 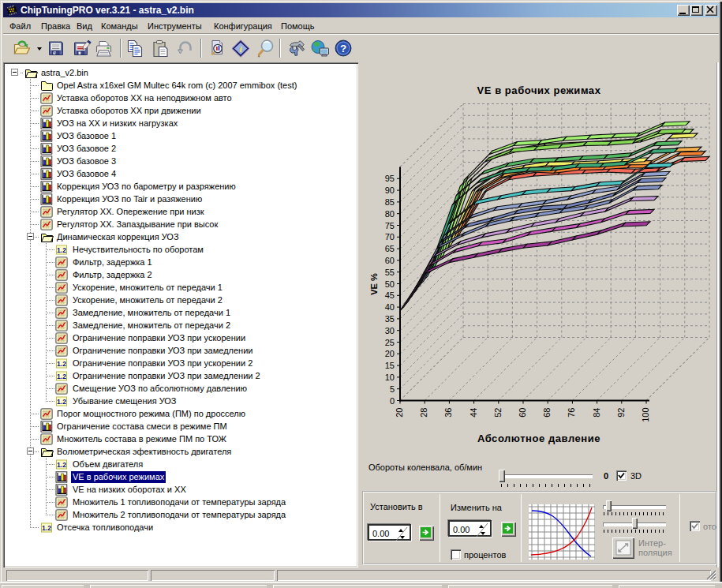 What do you see at coordinates (448, 413) in the screenshot?
I see `svg-text: 36` at bounding box center [448, 413].